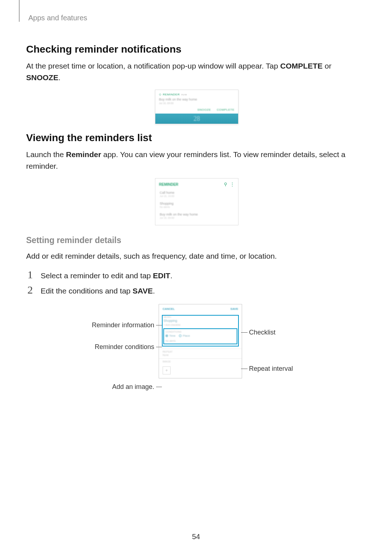 Image resolution: width=392 pixels, height=554 pixels. Describe the element at coordinates (200, 341) in the screenshot. I see `edit-reminder-card: CANCEL SAVE MEMO Shopping + Add checklis…` at that location.